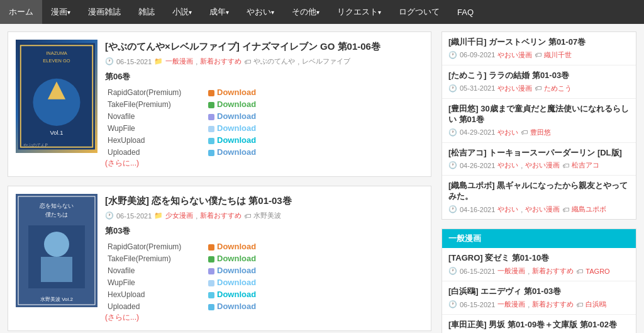 This screenshot has height=333, width=644. I want to click on svg-text: ELEVEN GO, so click(57, 60).